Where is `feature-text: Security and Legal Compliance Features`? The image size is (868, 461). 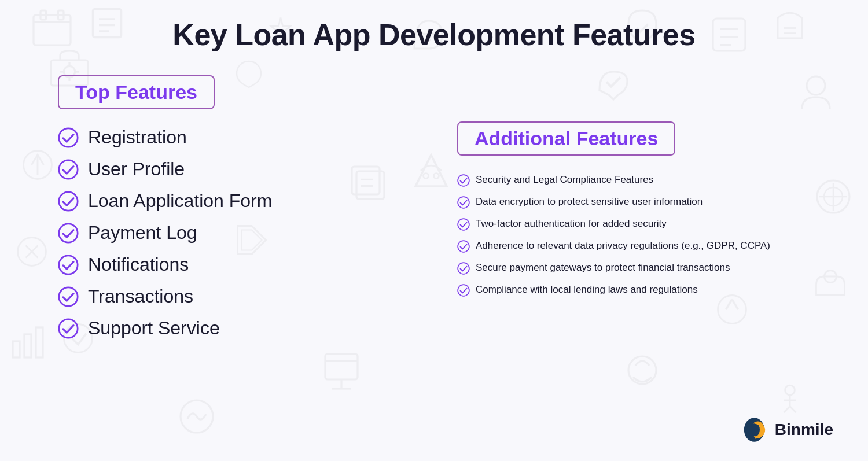 feature-text: Security and Legal Compliance Features is located at coordinates (565, 180).